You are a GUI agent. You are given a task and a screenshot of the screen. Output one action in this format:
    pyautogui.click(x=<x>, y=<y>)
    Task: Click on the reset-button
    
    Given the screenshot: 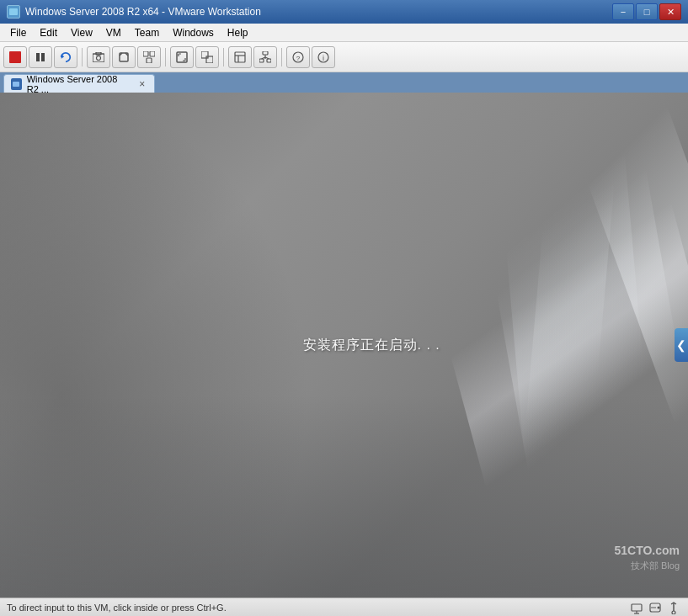 What is the action you would take?
    pyautogui.click(x=66, y=57)
    